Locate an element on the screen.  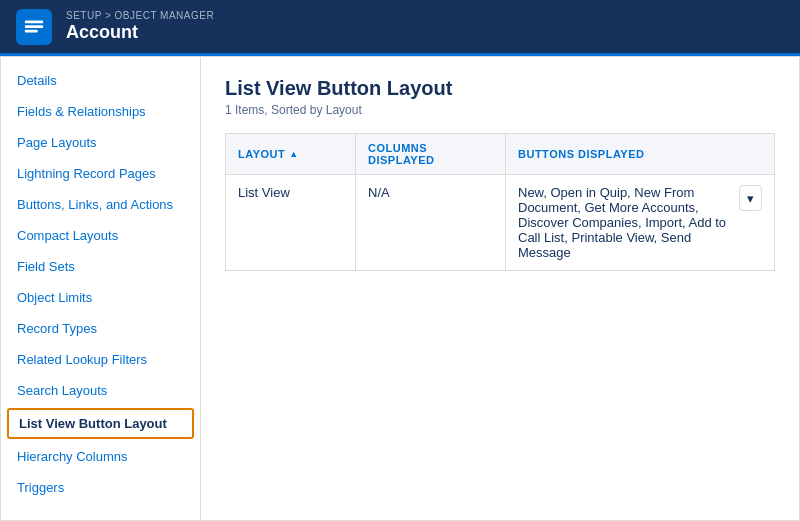
table-row: List View N/A New, Open in Quip, New Fro… is located at coordinates (500, 223).